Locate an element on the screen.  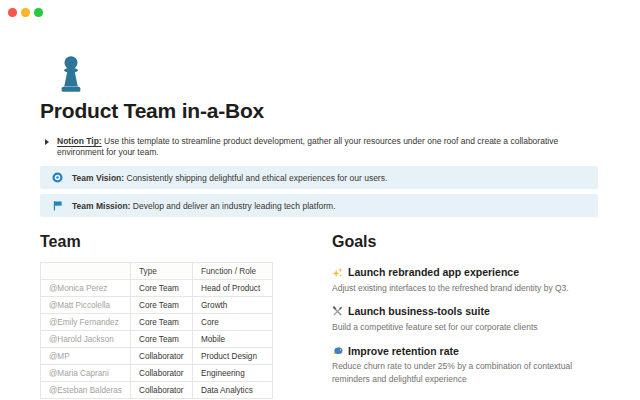
table-header-row: Type Function / Role is located at coordinates (157, 272).